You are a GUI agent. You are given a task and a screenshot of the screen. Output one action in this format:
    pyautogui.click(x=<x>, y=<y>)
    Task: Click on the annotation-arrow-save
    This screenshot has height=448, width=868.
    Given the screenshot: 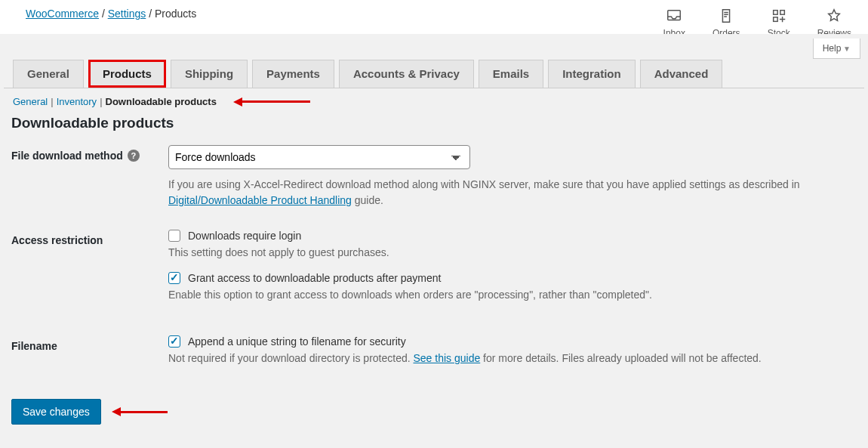 What is the action you would take?
    pyautogui.click(x=140, y=412)
    